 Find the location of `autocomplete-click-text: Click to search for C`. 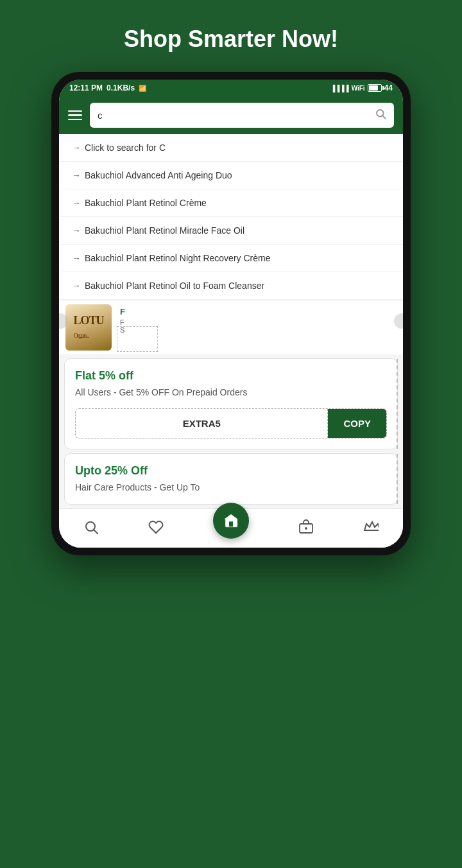

autocomplete-click-text: Click to search for C is located at coordinates (125, 148).